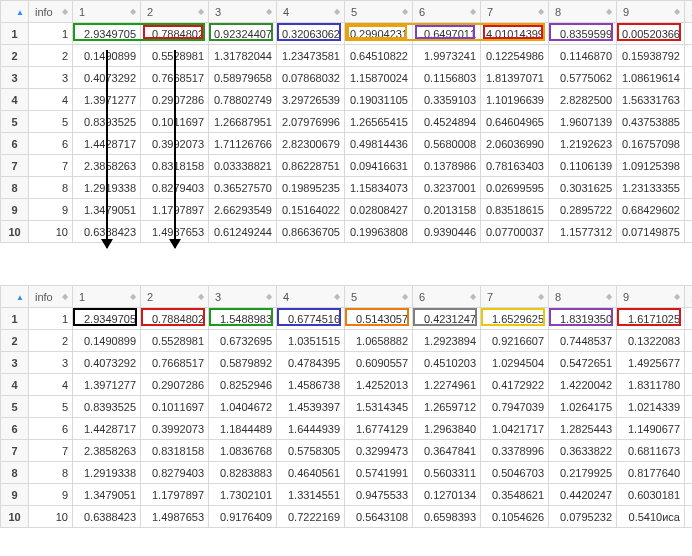 This screenshot has height=556, width=692. What do you see at coordinates (379, 385) in the screenshot?
I see `cell: 1.4252013` at bounding box center [379, 385].